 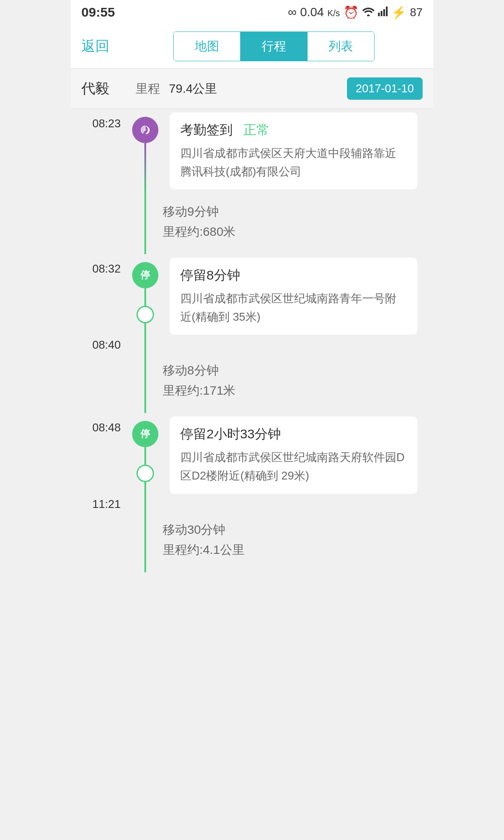 I want to click on event-3: 08:48 停 停留2小时33分钟 四川省成都市武侯区世纪城南路天府软件园D区D…, so click(x=252, y=455).